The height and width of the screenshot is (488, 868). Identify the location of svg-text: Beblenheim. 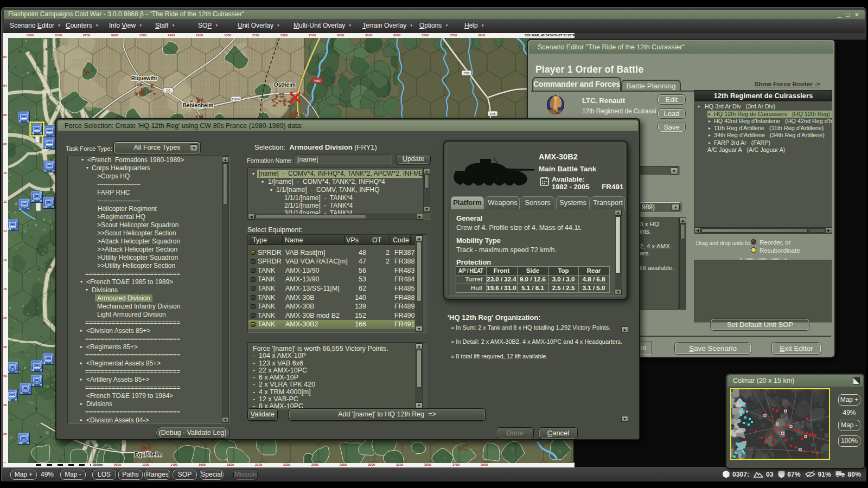
(199, 105).